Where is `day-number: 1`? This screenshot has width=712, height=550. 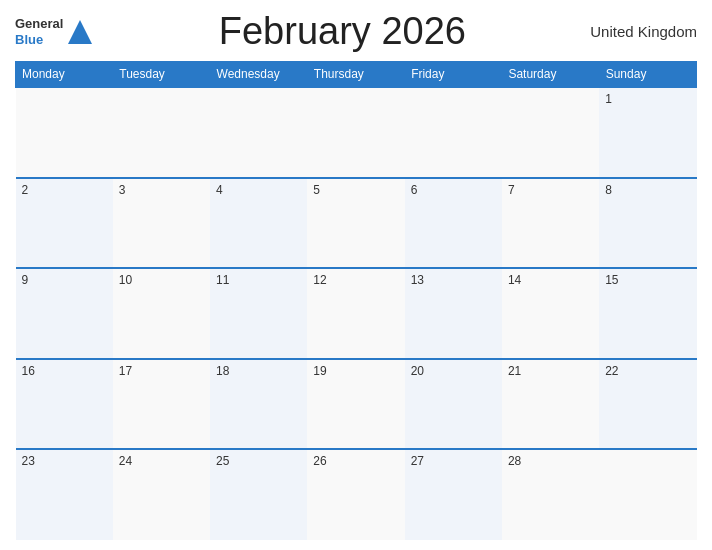 day-number: 1 is located at coordinates (608, 99).